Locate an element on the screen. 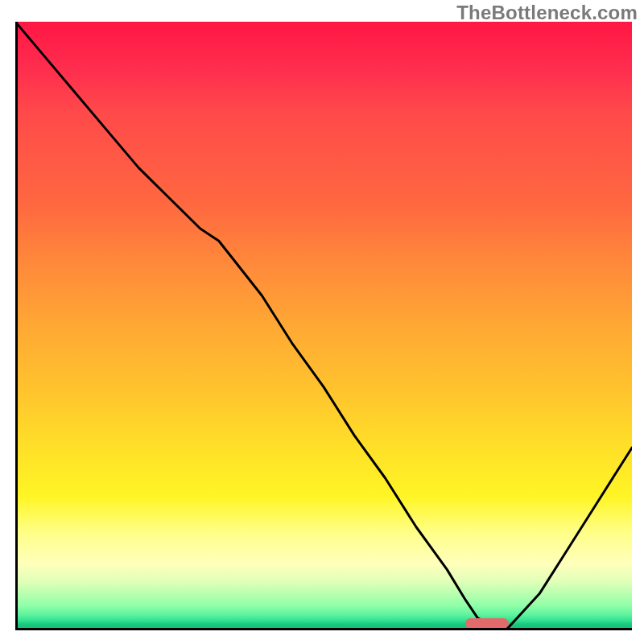 The height and width of the screenshot is (644, 644). x-axis is located at coordinates (324, 630).